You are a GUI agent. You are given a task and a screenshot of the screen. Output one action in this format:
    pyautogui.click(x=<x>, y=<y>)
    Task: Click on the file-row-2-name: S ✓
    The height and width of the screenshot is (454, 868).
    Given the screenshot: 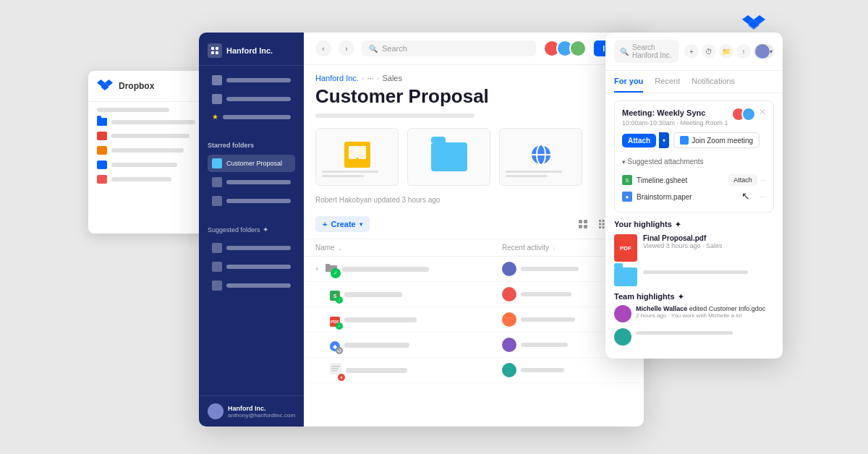 What is the action you would take?
    pyautogui.click(x=406, y=295)
    